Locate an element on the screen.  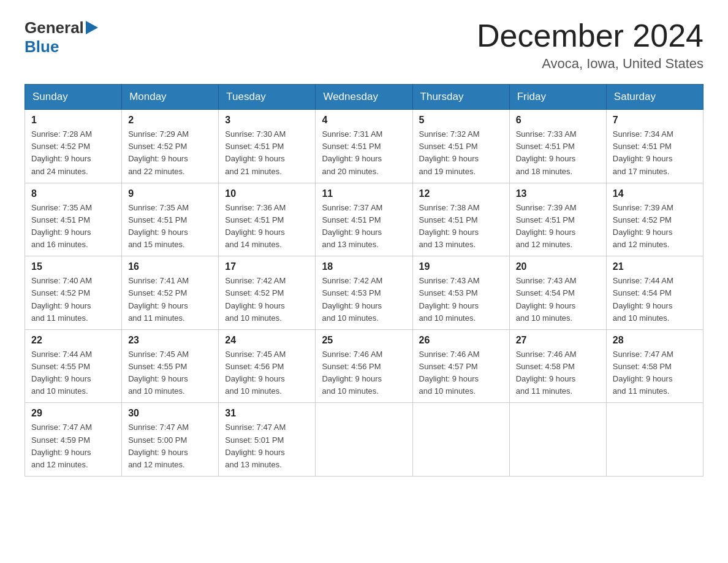
day-number-23: 23 is located at coordinates (170, 340).